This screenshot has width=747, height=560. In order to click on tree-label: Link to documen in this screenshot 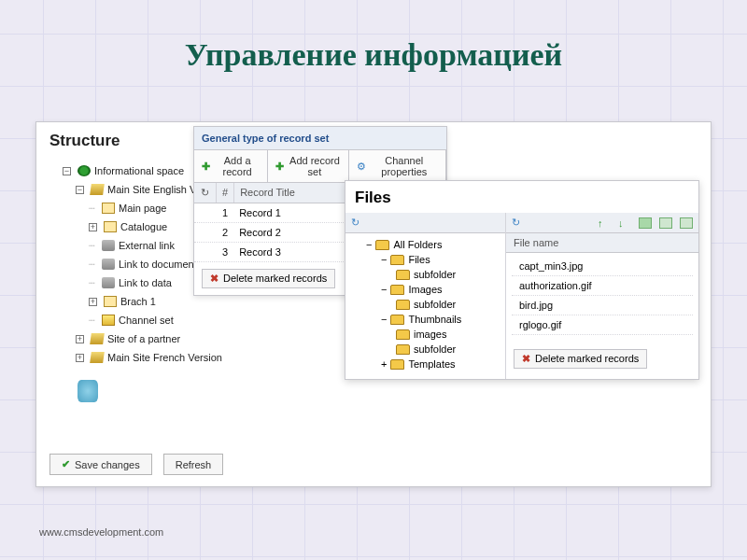, I will do `click(157, 264)`.